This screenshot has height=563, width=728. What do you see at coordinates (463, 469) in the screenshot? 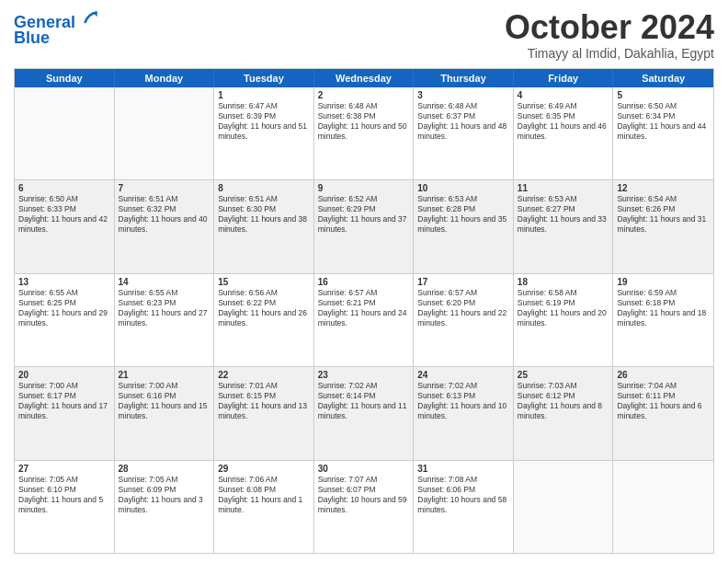
I see `day-number: 31` at bounding box center [463, 469].